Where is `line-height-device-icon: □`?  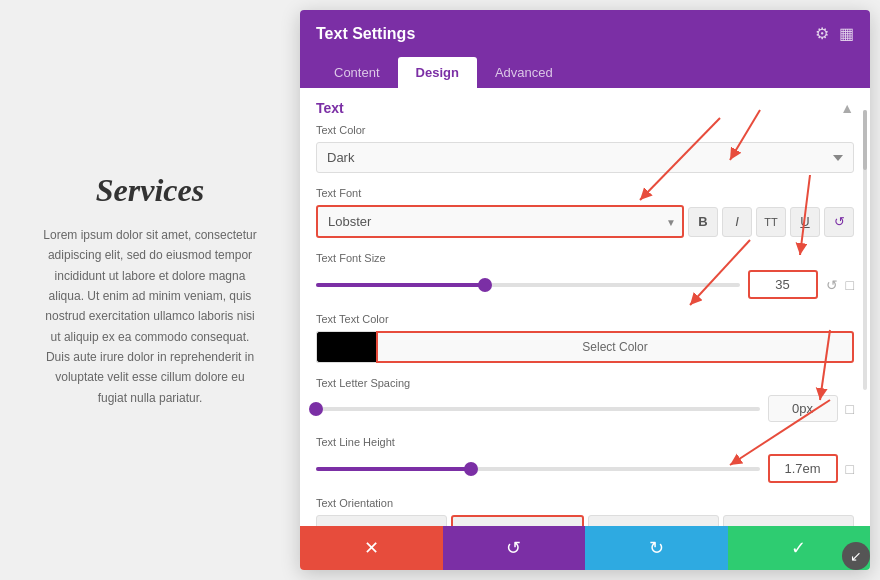
line-height-device-icon: □ is located at coordinates (850, 469).